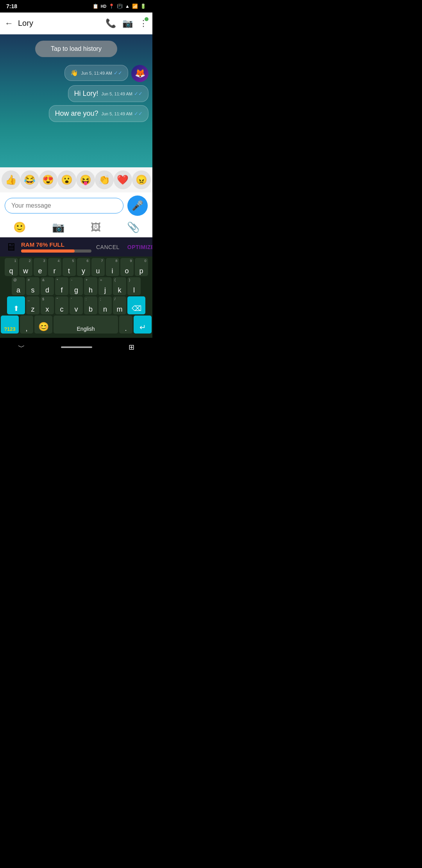 The width and height of the screenshot is (422, 868). What do you see at coordinates (27, 325) in the screenshot?
I see `comma-key: ,` at bounding box center [27, 325].